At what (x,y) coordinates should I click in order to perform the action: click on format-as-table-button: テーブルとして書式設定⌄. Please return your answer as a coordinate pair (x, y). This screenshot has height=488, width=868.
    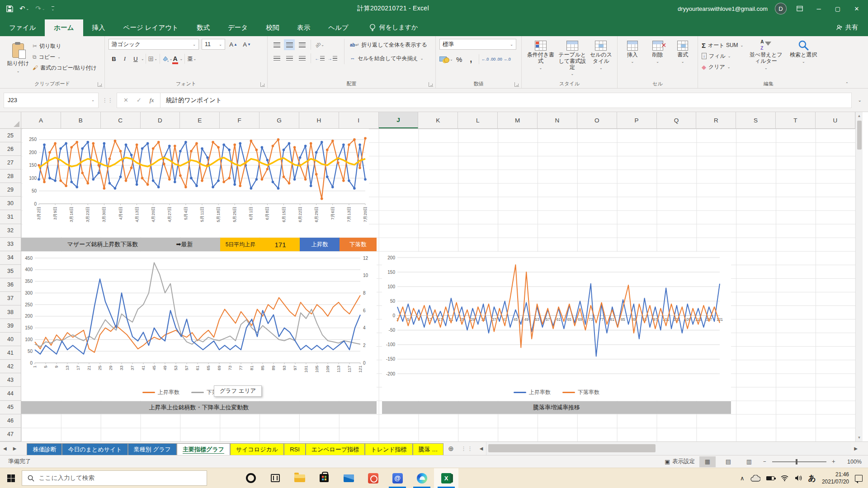
    Looking at the image, I should click on (572, 59).